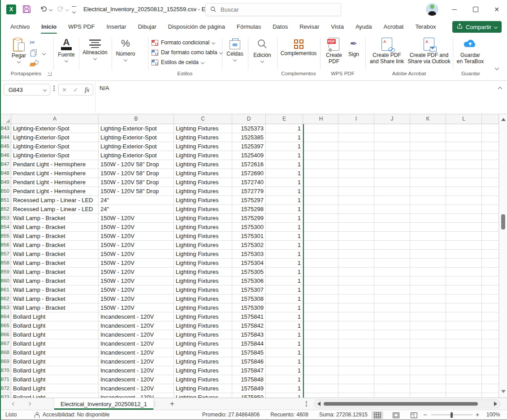  What do you see at coordinates (249, 371) in the screenshot?
I see `cell: 1575847` at bounding box center [249, 371].